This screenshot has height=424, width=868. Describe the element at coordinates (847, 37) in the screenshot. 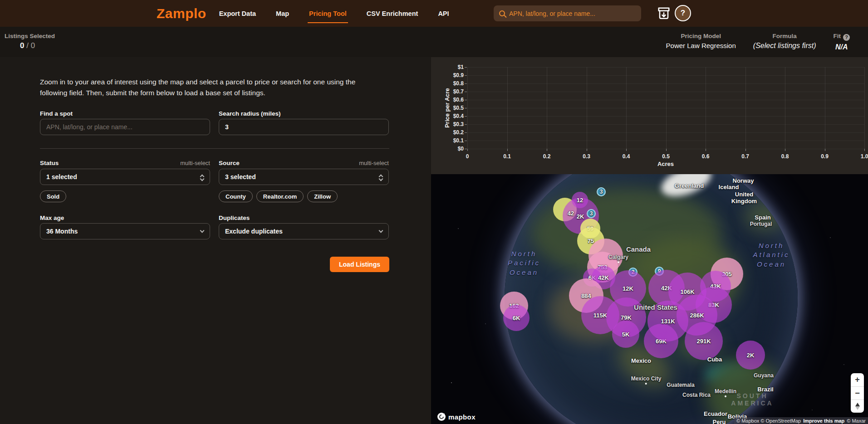

I see `fit-help-icon: ?` at that location.